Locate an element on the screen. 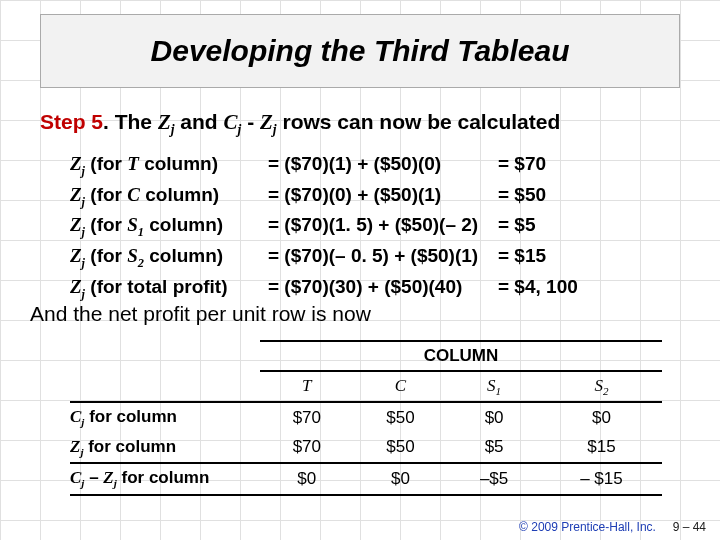 This screenshot has width=720, height=540. step-post: rows can now be calculated is located at coordinates (419, 122).